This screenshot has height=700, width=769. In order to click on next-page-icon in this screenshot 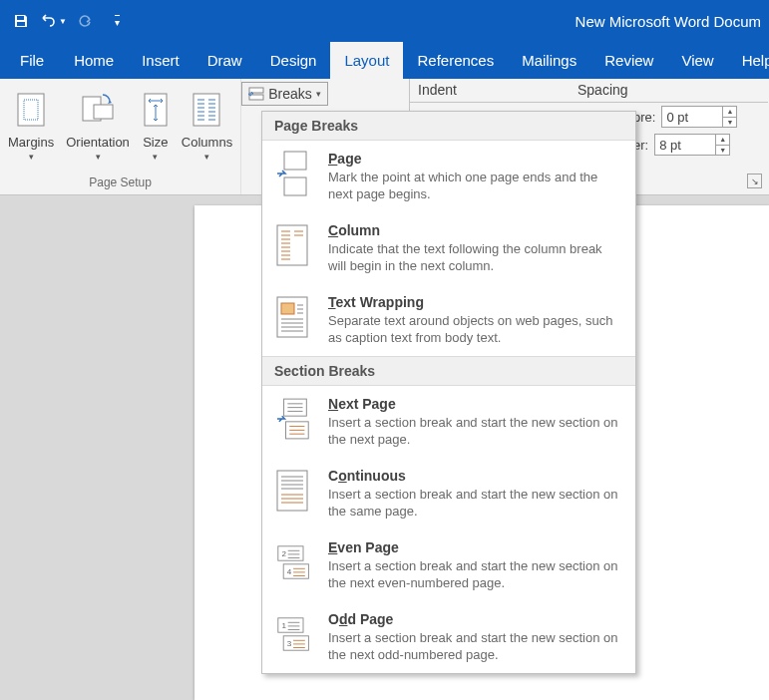, I will do `click(294, 419)`.